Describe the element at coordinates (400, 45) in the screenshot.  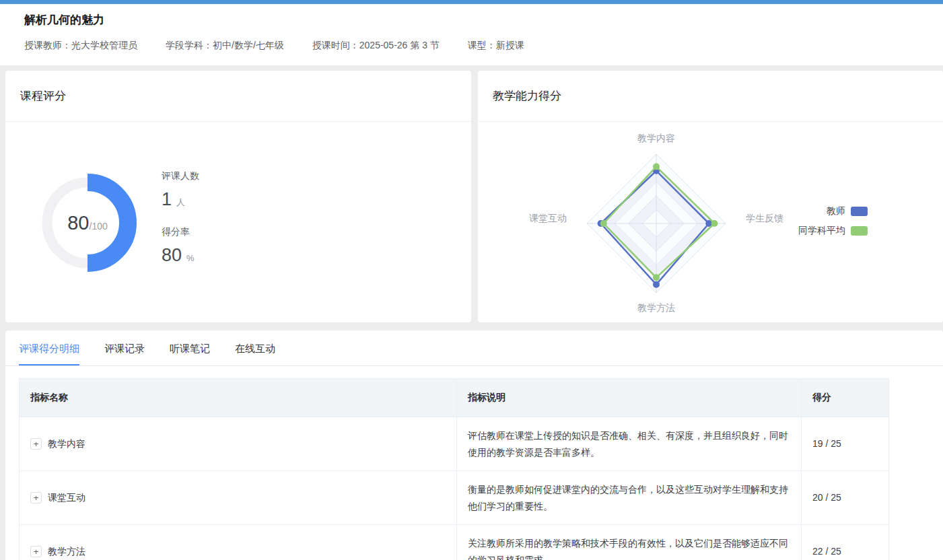
I see `meta-time-value: 2025-05-26 第 3 节` at that location.